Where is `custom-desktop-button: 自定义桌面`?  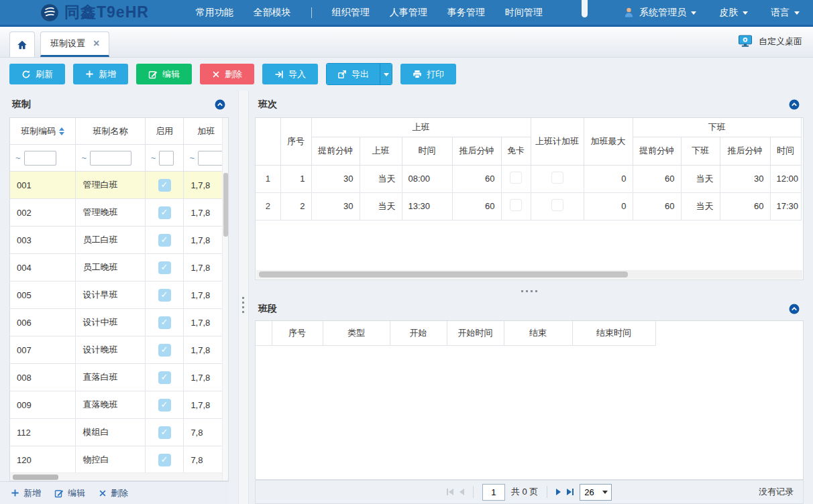
custom-desktop-button: 自定义桌面 is located at coordinates (770, 42).